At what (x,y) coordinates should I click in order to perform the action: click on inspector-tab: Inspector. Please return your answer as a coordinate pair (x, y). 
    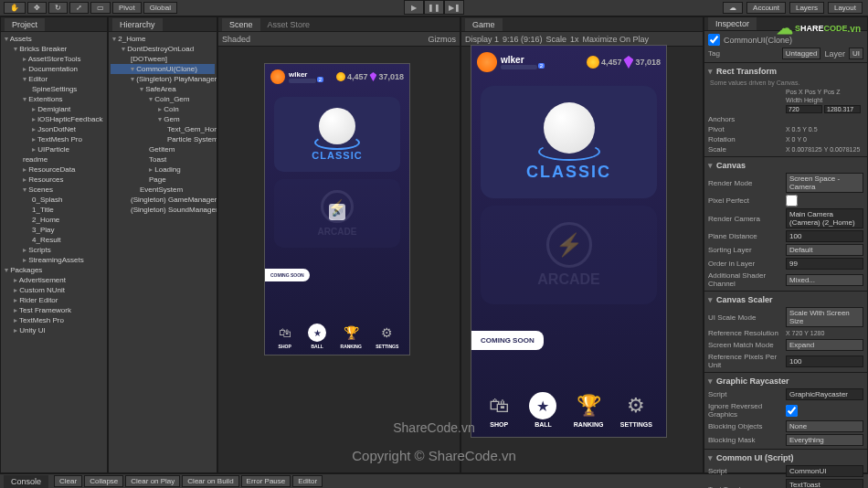
    Looking at the image, I should click on (733, 24).